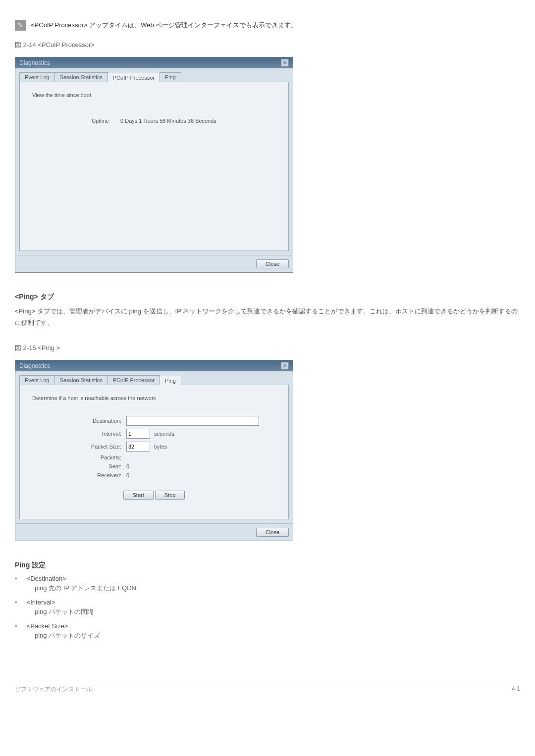 The width and height of the screenshot is (535, 756). What do you see at coordinates (170, 495) in the screenshot?
I see `stop-button: Stop` at bounding box center [170, 495].